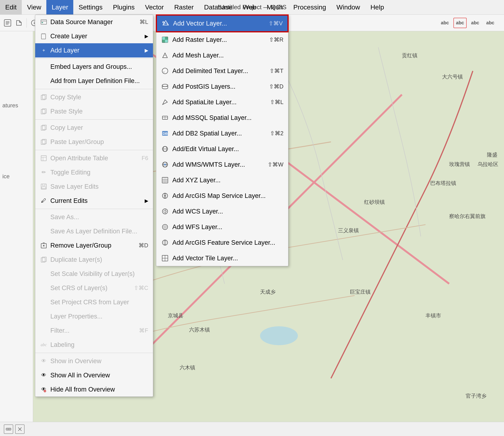 The height and width of the screenshot is (436, 504). I want to click on menu-set-project-crs: Set Project CRS from Layer, so click(94, 302).